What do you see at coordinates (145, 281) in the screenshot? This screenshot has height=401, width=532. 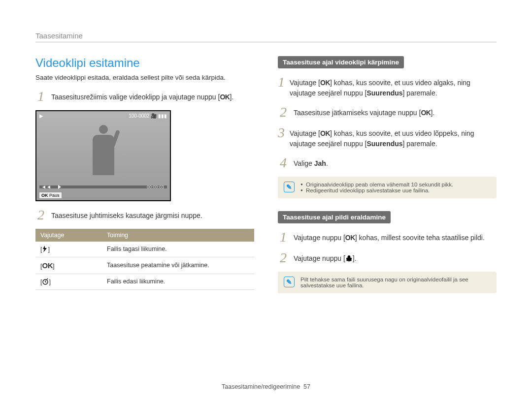 I see `table-row: [] Failis edasi liikumine.` at bounding box center [145, 281].